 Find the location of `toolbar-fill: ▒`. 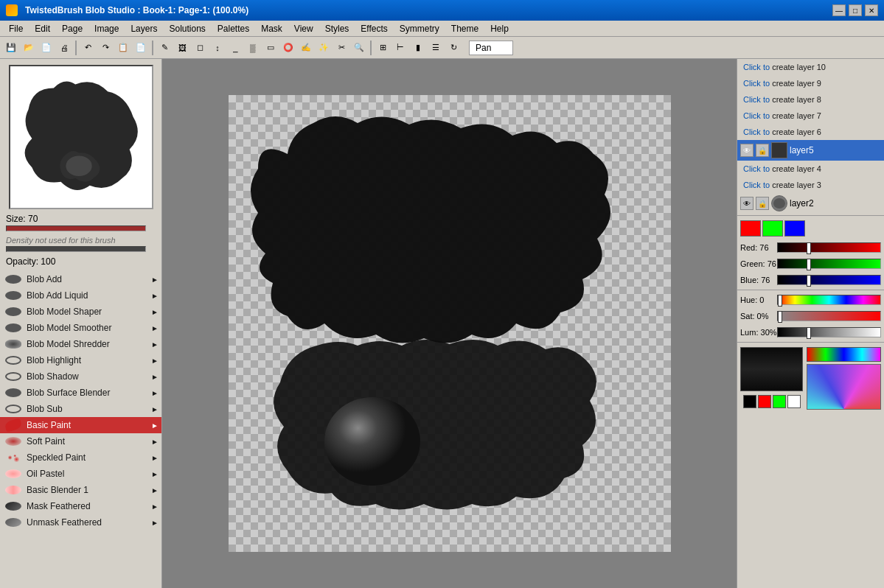

toolbar-fill: ▒ is located at coordinates (253, 48).